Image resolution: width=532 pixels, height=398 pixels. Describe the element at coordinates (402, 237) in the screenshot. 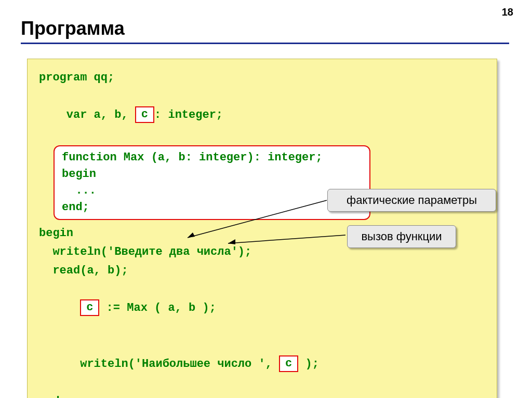

I see `callout-call: вызов функции` at that location.